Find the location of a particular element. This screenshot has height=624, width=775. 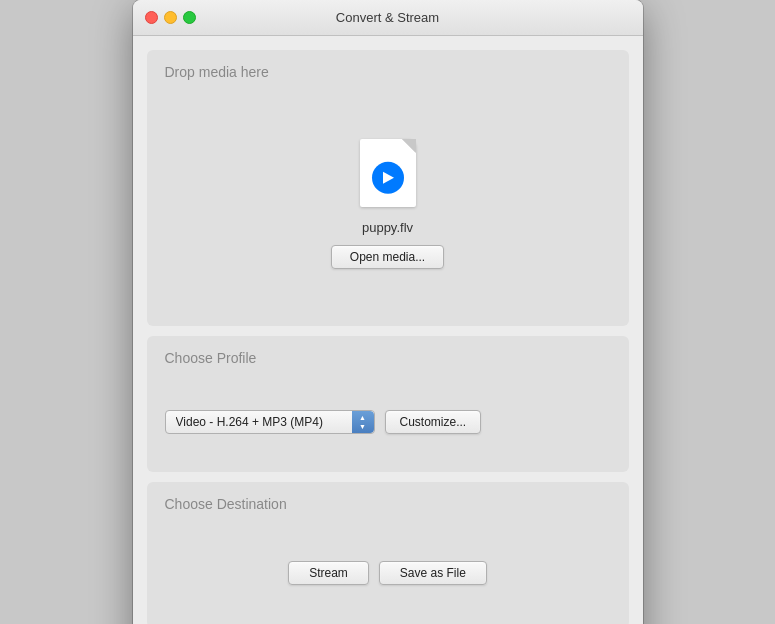

customize-button: Customize... is located at coordinates (434, 422).